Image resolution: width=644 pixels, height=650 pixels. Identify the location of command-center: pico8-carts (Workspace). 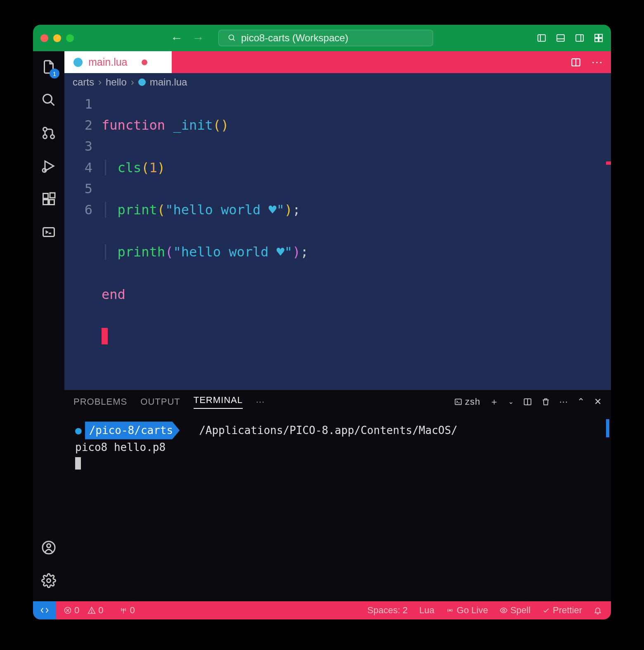
(326, 38).